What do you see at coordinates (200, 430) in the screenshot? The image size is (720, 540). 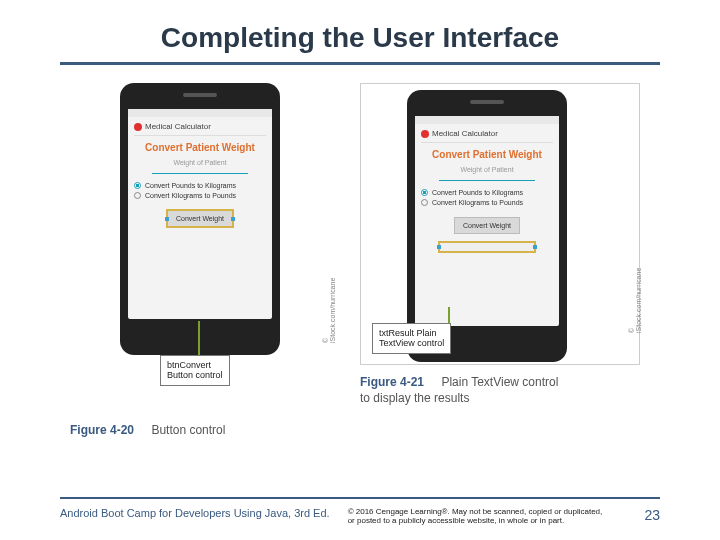 I see `figure-caption: Figure 4-20 Button control` at bounding box center [200, 430].